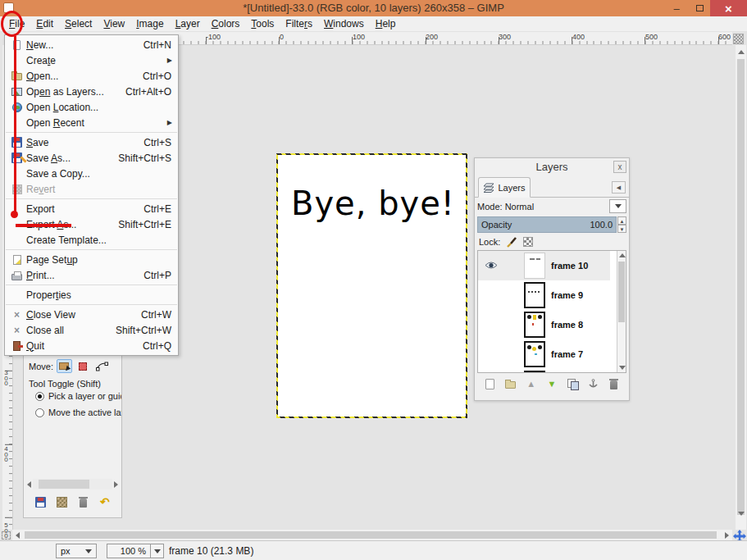 The height and width of the screenshot is (560, 747). Describe the element at coordinates (105, 502) in the screenshot. I see `reset-tool-options-button: ↶` at that location.